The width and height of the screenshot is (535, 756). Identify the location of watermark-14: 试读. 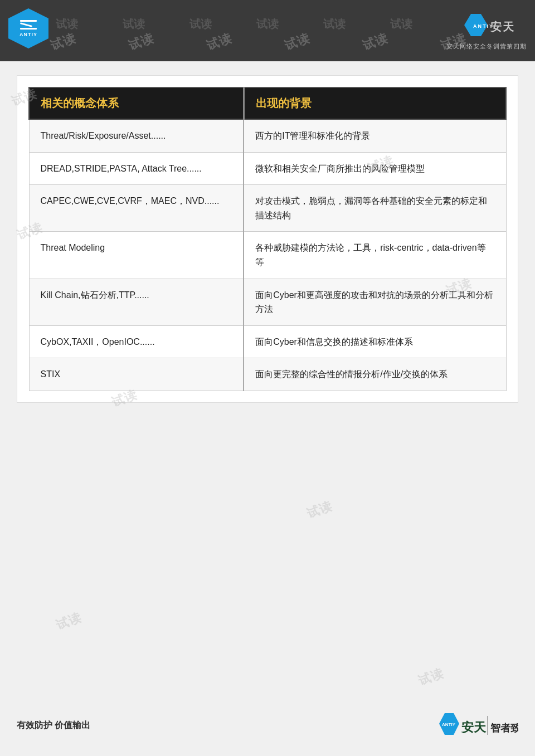
(431, 677).